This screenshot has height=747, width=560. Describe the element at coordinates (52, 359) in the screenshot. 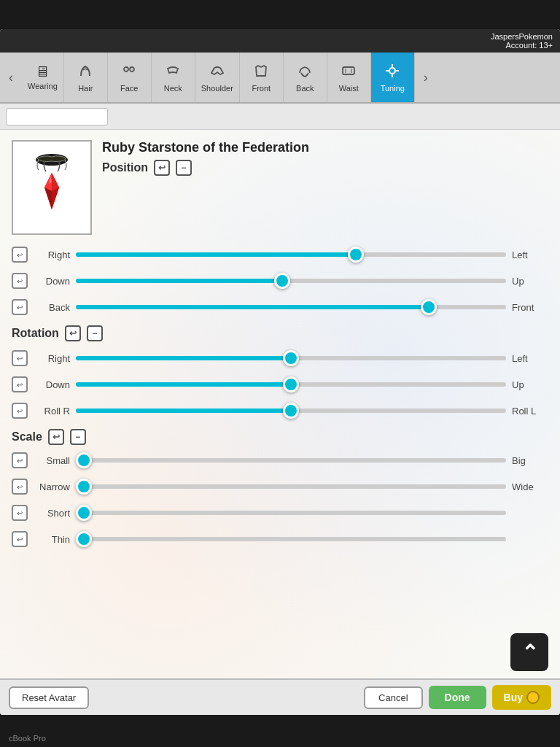

I see `slider-label-rot-right: Right` at that location.